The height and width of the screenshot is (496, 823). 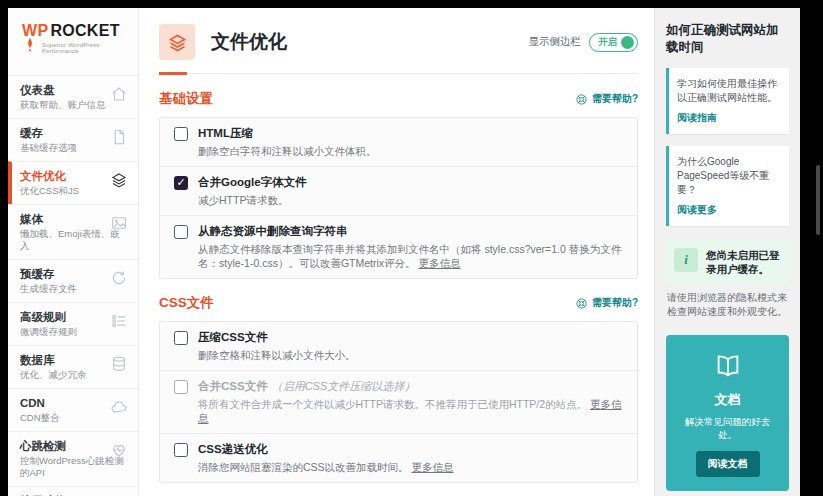 What do you see at coordinates (410, 411) in the screenshot?
I see `option-description: 将所有文件合并成一个文件以减少HTTP请求数。不推荐用于已使用HTTP/2的站点…` at bounding box center [410, 411].